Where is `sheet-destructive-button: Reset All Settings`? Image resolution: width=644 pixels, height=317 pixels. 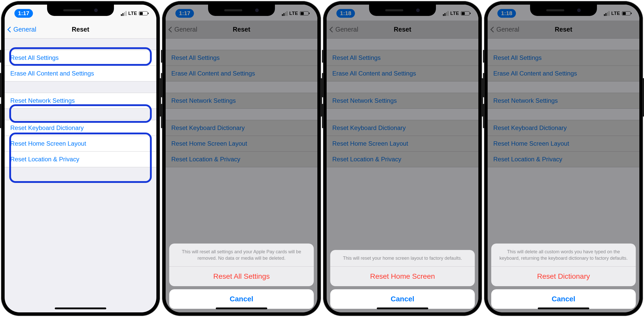 sheet-destructive-button: Reset All Settings is located at coordinates (242, 276).